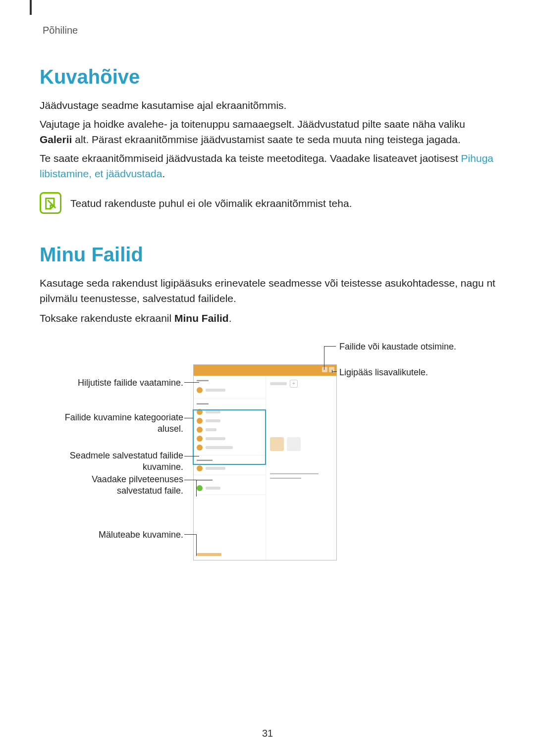 This screenshot has height=756, width=535. I want to click on text: Toksake rakenduste ekraanil, so click(107, 318).